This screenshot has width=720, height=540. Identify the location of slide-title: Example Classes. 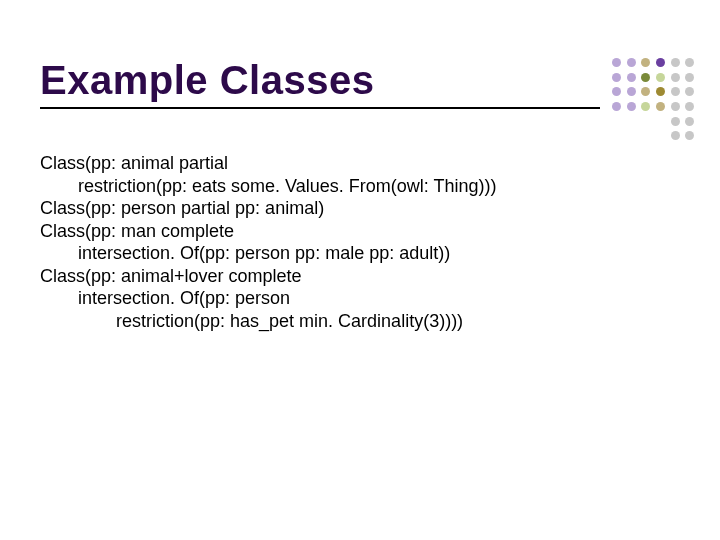
(320, 80).